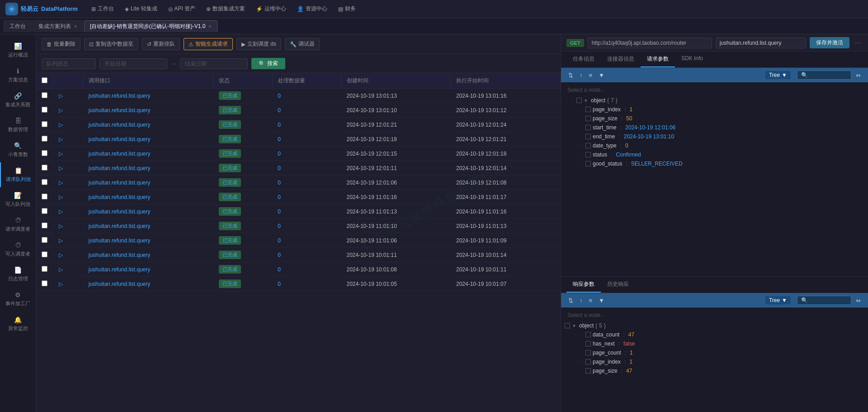 The width and height of the screenshot is (868, 412). I want to click on tab-request-params: 请求参数, so click(658, 60).